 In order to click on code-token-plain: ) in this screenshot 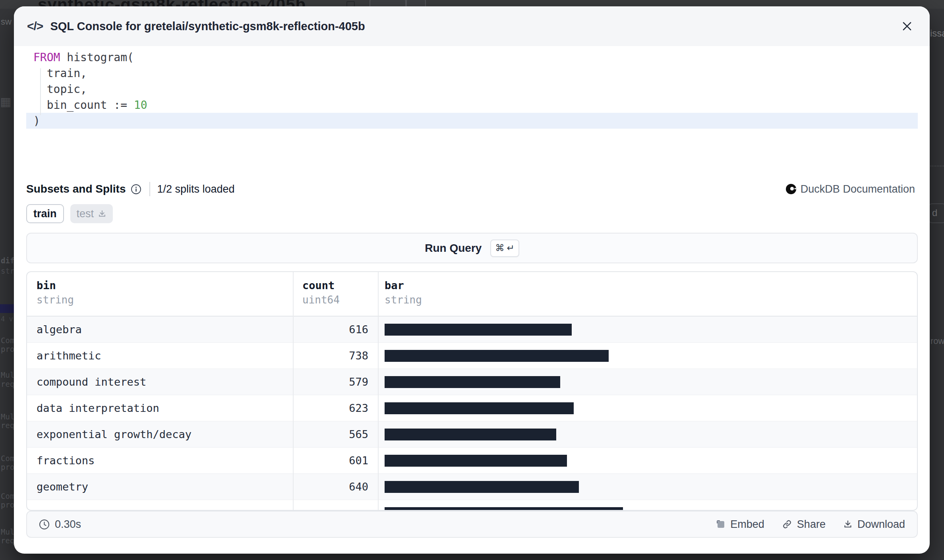, I will do `click(37, 121)`.